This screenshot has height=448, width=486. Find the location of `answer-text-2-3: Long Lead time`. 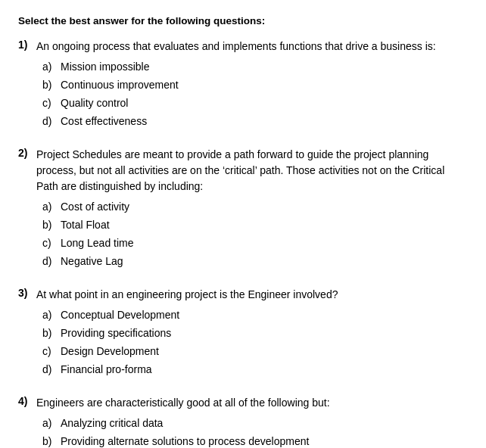

answer-text-2-3: Long Lead time is located at coordinates (97, 244).